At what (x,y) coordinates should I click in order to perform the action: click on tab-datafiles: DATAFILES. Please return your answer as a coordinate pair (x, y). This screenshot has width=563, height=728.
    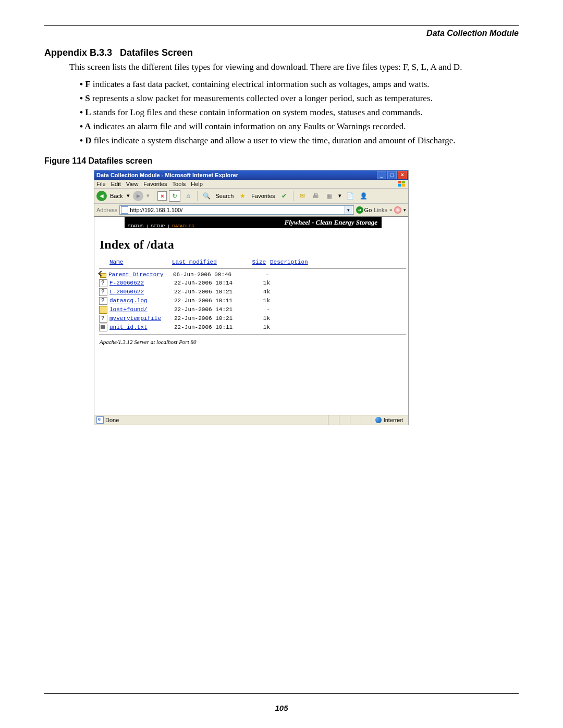
    Looking at the image, I should click on (183, 226).